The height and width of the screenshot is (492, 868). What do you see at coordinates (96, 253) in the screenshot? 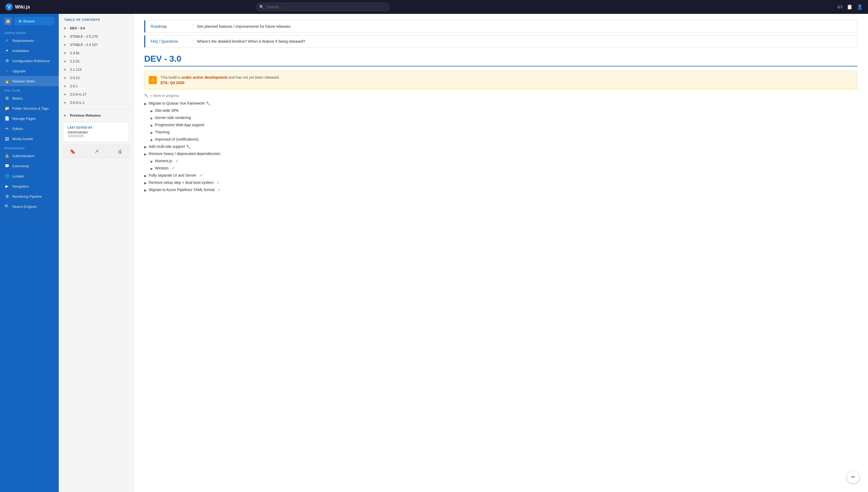
I see `toc-panel: TABLE OF CONTENTS ▶ DEV - 3.0 ▶ STABLE -…` at bounding box center [96, 253].